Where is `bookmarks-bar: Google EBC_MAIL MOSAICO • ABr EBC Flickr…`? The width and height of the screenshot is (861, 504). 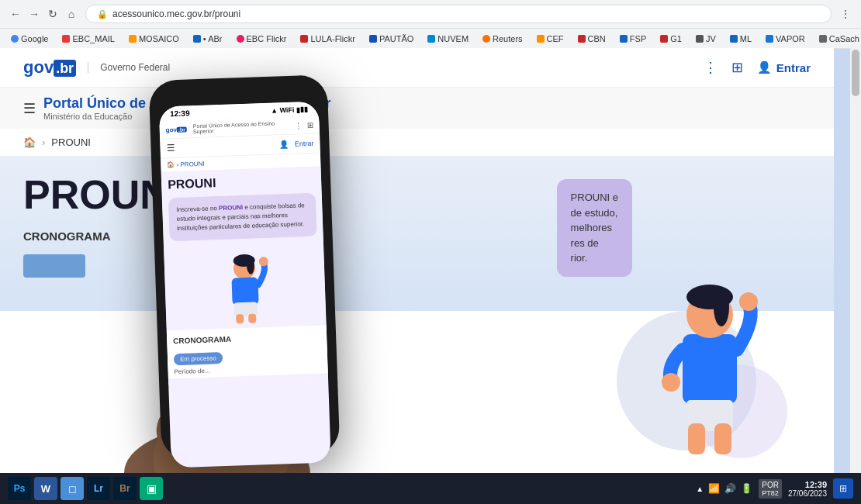 bookmarks-bar: Google EBC_MAIL MOSAICO • ABr EBC Flickr… is located at coordinates (430, 38).